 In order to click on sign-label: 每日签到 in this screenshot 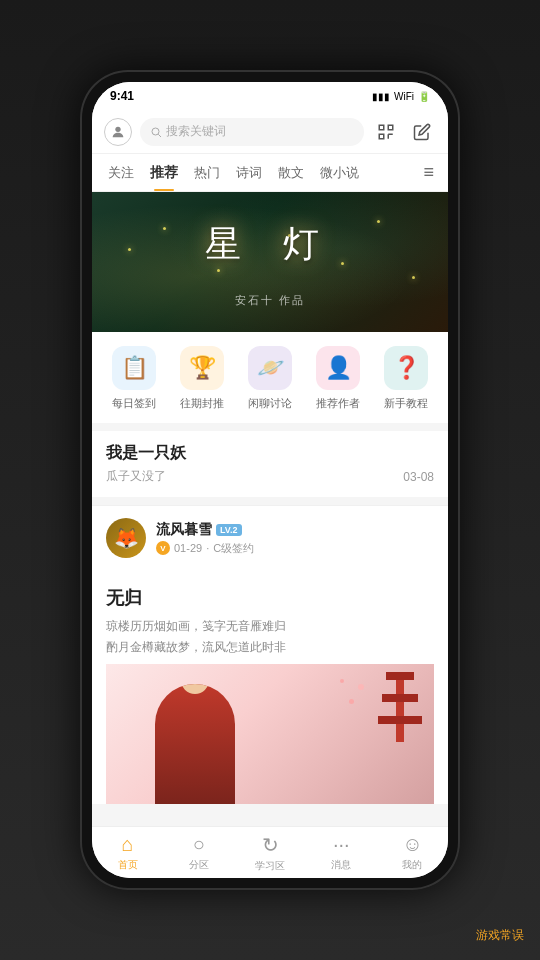, I will do `click(134, 404)`.